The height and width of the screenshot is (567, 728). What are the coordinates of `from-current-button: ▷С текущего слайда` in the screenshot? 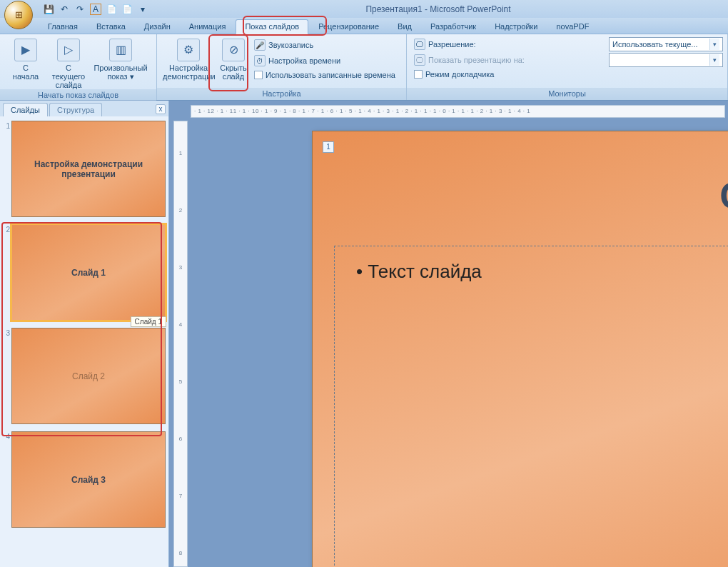 It's located at (69, 63).